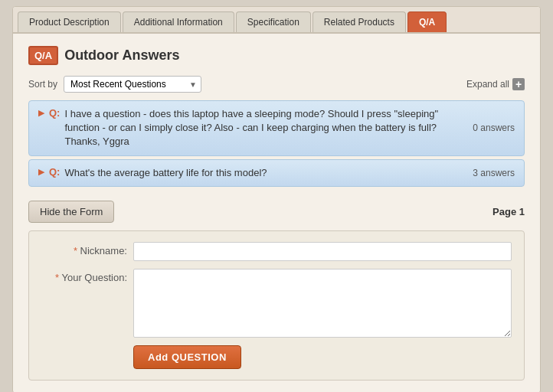 The width and height of the screenshot is (553, 392). I want to click on question-row: * Your Question:, so click(276, 303).